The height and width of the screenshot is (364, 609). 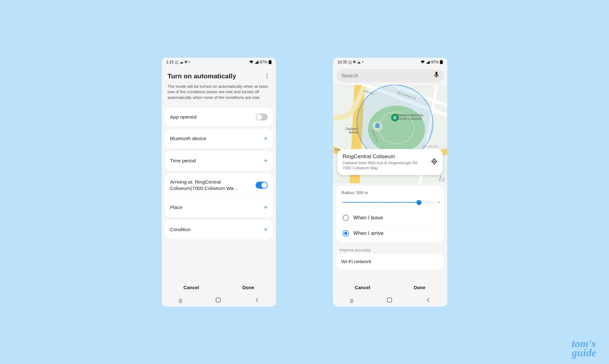 I want to click on row-label: App opened, so click(x=183, y=117).